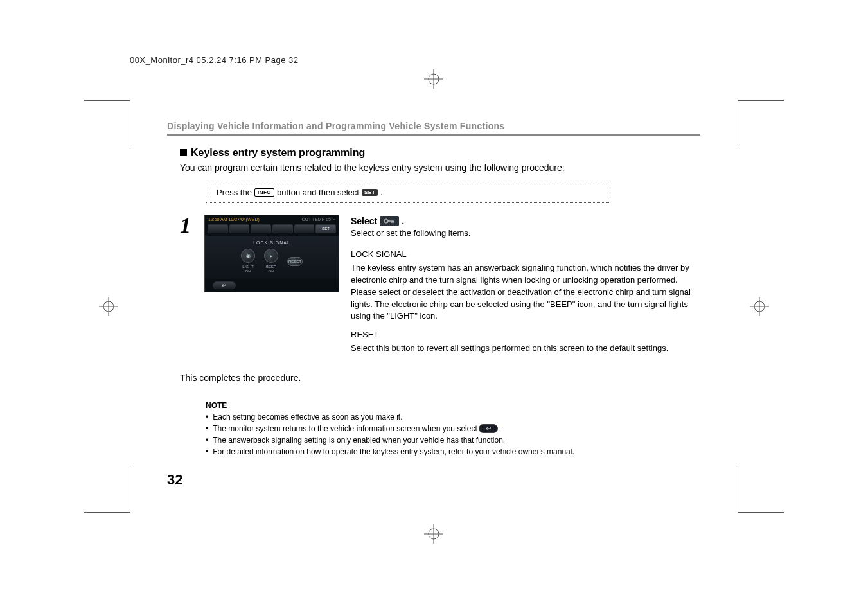 This screenshot has width=868, height=613. I want to click on screen-tab-set: SET, so click(326, 229).